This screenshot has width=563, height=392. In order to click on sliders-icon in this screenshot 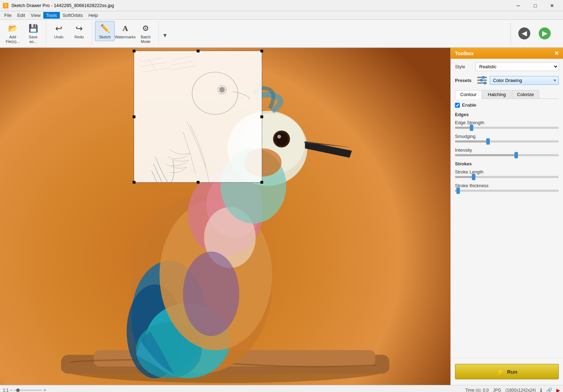, I will do `click(482, 80)`.